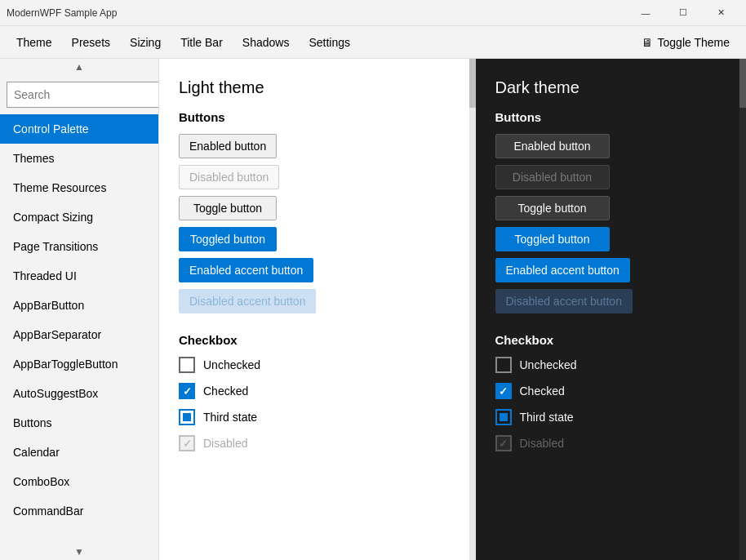 The width and height of the screenshot is (746, 560). Describe the element at coordinates (79, 217) in the screenshot. I see `sidebar-item-compact-sizing: Compact Sizing` at that location.